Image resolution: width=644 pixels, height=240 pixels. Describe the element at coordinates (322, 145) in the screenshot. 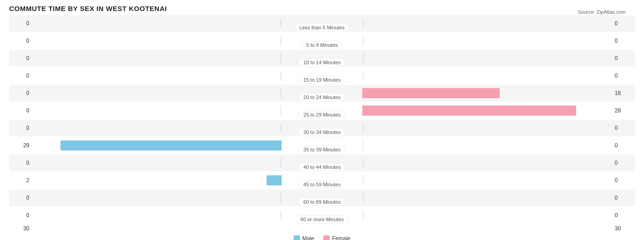

I see `bar-section: 35 to 39 Minutes` at that location.